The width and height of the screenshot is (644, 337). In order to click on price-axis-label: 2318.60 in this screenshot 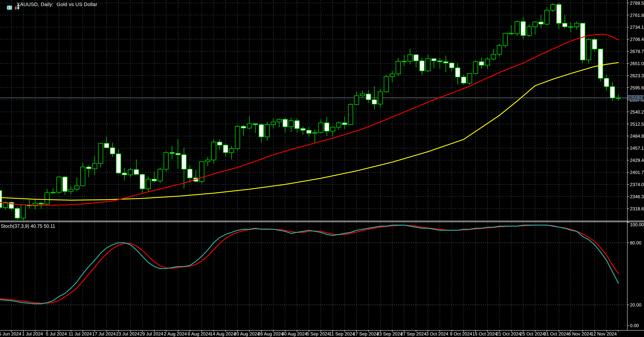, I will do `click(637, 209)`.